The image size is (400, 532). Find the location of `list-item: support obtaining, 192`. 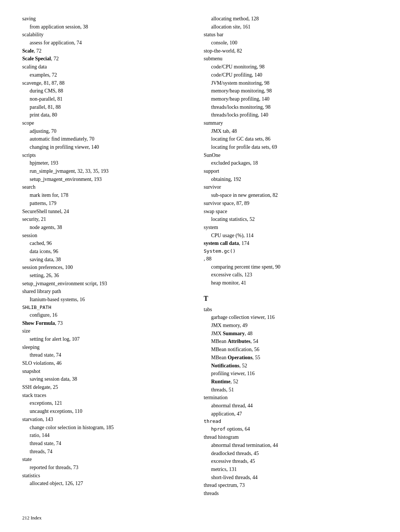

list-item: support obtaining, 192 is located at coordinates (291, 175).